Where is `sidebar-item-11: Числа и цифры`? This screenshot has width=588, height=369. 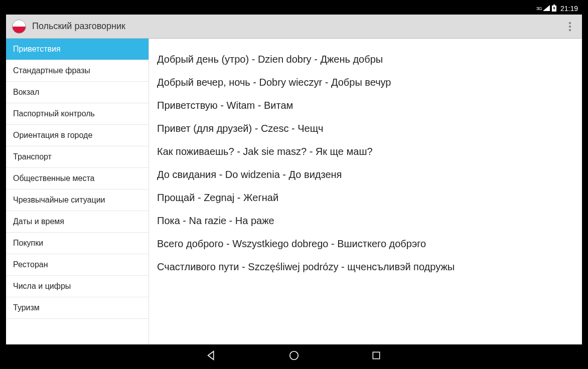
sidebar-item-11: Числа и цифры is located at coordinates (77, 287).